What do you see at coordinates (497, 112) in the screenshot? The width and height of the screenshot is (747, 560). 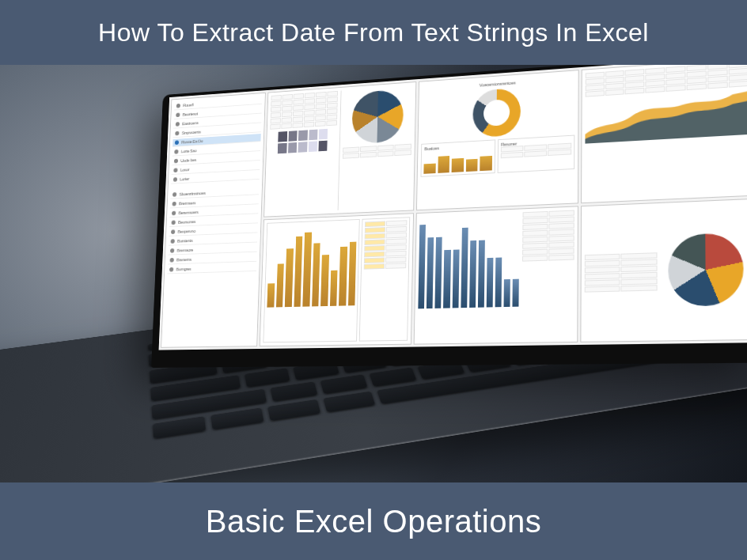 I see `donut-chart` at bounding box center [497, 112].